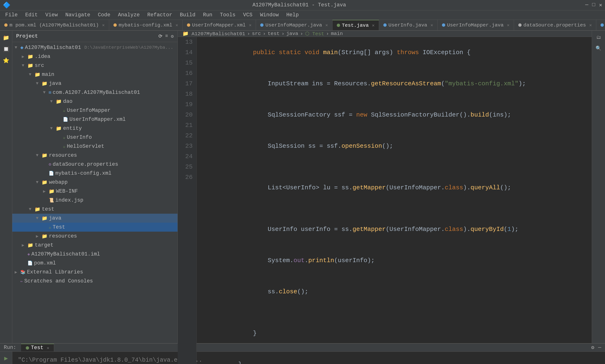 The height and width of the screenshot is (364, 605). Describe the element at coordinates (146, 25) in the screenshot. I see `tab-mybatis: mybatis-config.xml ✕` at that location.